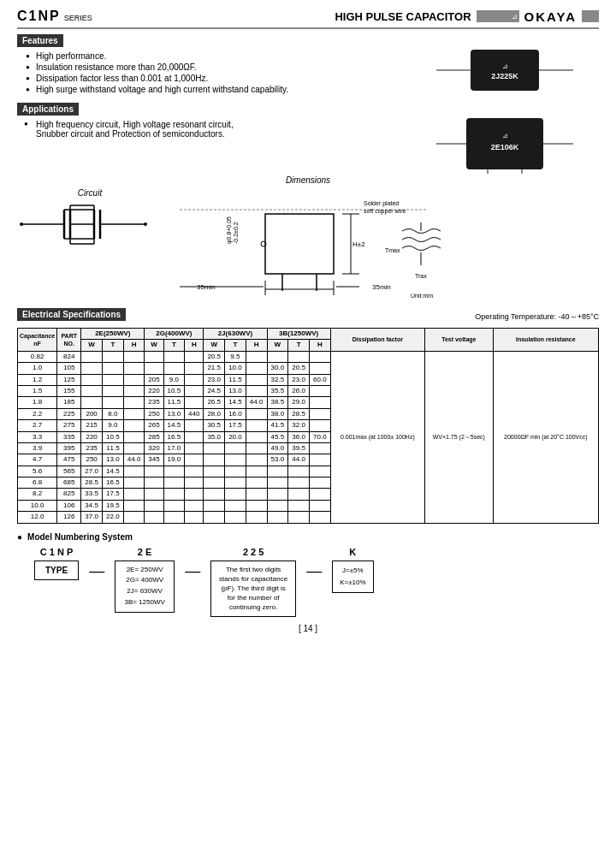  What do you see at coordinates (308, 628) in the screenshot?
I see `page-number: [ 14 ]` at bounding box center [308, 628].